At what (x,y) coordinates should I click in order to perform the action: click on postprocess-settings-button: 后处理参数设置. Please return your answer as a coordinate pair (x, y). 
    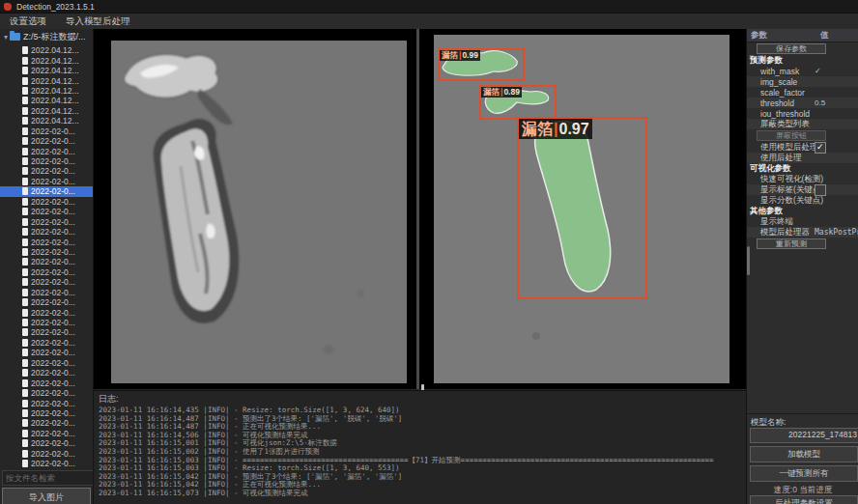
    Looking at the image, I should click on (804, 500).